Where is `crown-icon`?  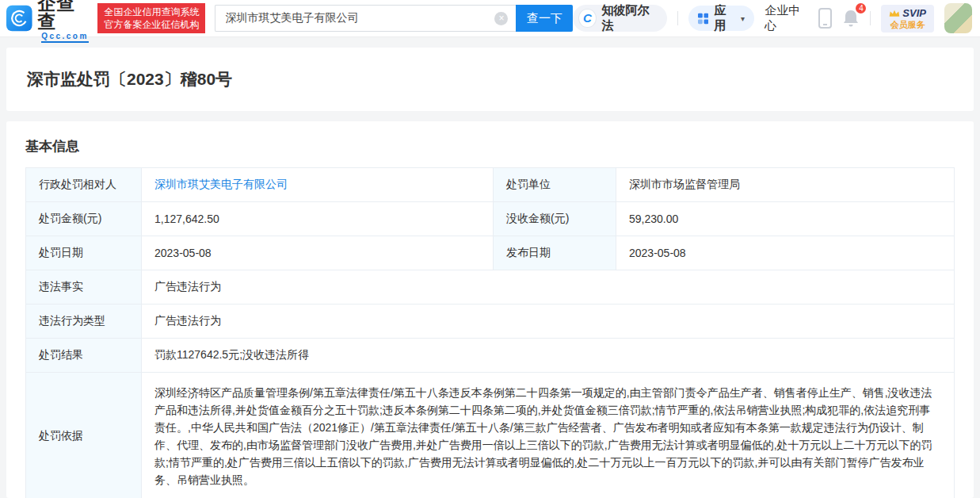 crown-icon is located at coordinates (894, 13).